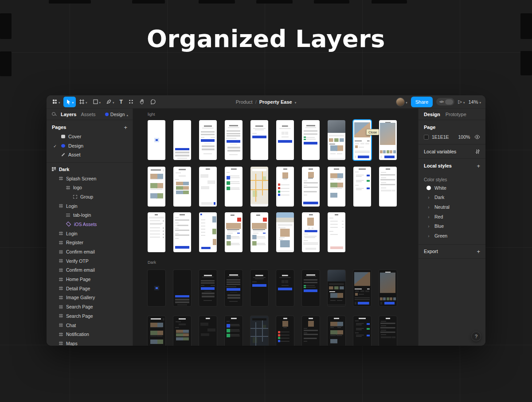 The width and height of the screenshot is (532, 402). I want to click on canvas-frame-profile-dark, so click(285, 331).